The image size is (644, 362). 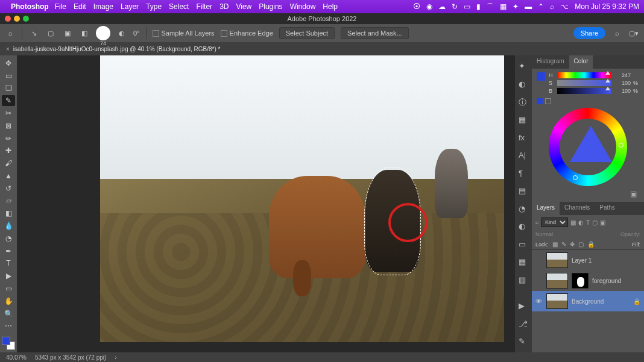 I want to click on document-dimensions: 5343 px x 3542 px (72 ppi), so click(x=71, y=358).